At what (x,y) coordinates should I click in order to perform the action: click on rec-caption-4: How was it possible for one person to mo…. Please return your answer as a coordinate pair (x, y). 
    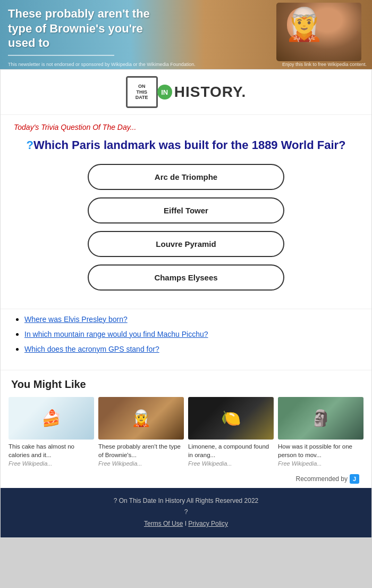
    Looking at the image, I should click on (321, 451).